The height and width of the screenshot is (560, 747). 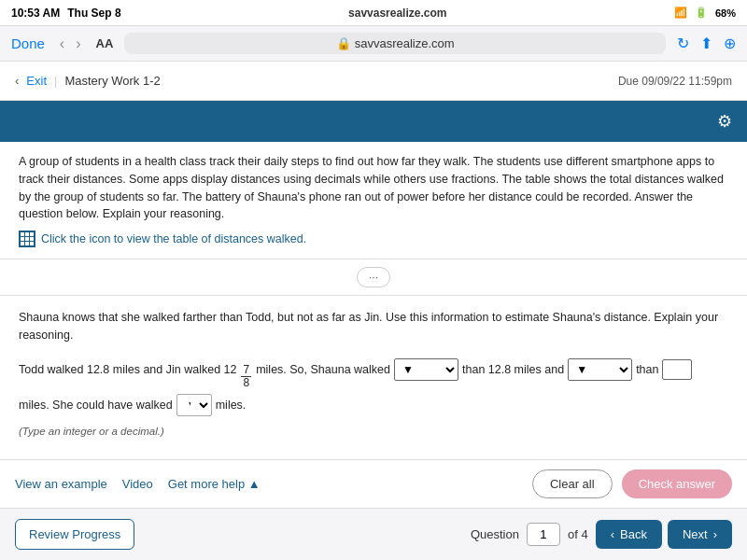 What do you see at coordinates (247, 383) in the screenshot?
I see `fraction-denominator: 8` at bounding box center [247, 383].